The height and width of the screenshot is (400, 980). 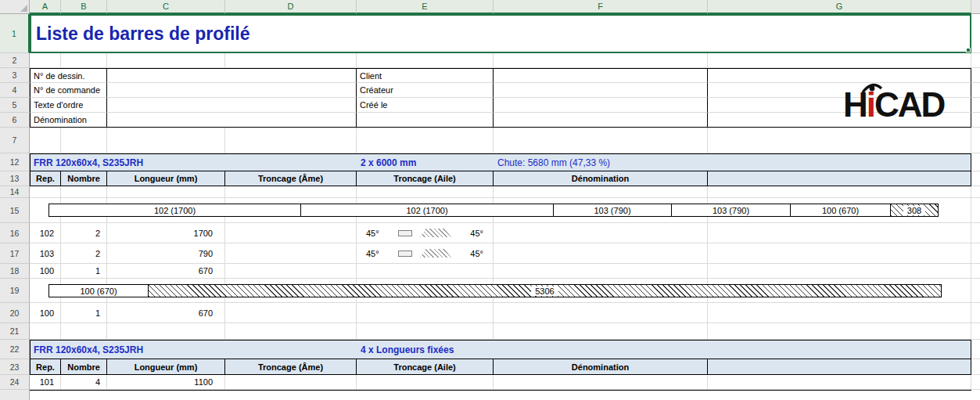 I want to click on row-header-7: 7, so click(x=15, y=141).